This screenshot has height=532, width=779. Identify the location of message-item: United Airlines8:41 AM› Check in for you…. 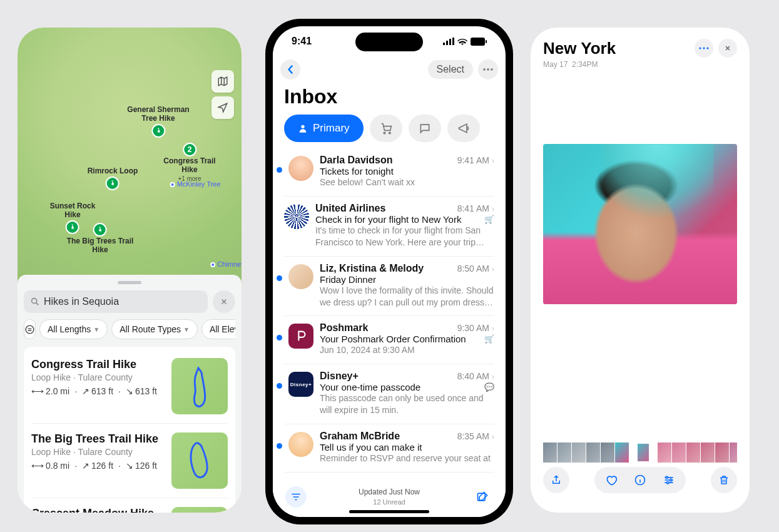
(389, 227).